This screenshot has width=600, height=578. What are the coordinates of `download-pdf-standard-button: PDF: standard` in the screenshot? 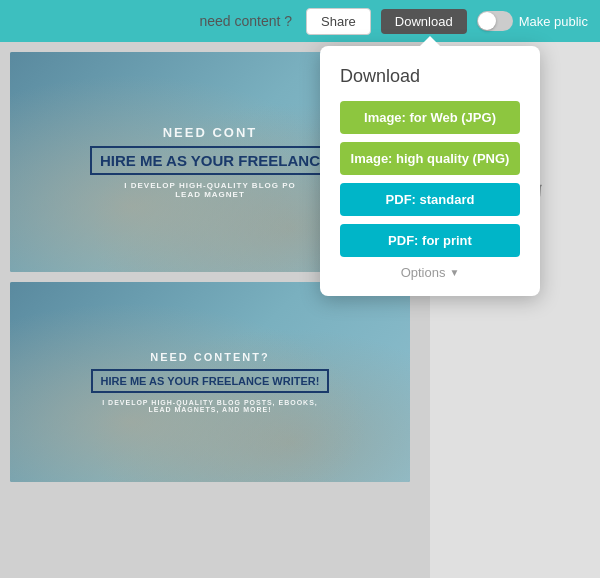 It's located at (430, 200).